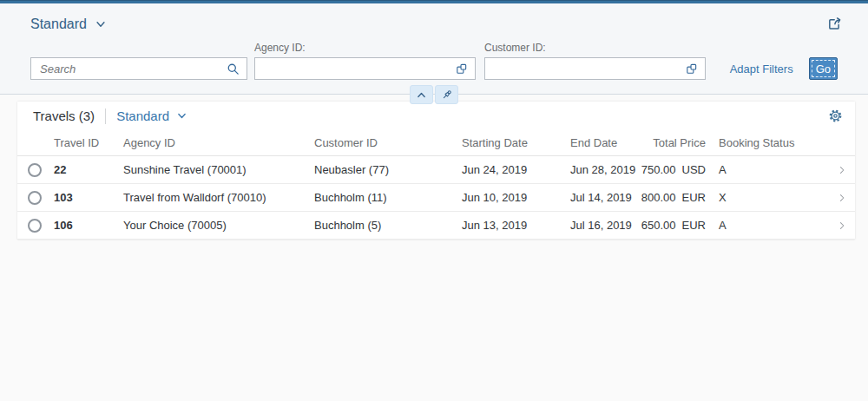 The height and width of the screenshot is (401, 868). I want to click on customer-id-input-box, so click(595, 69).